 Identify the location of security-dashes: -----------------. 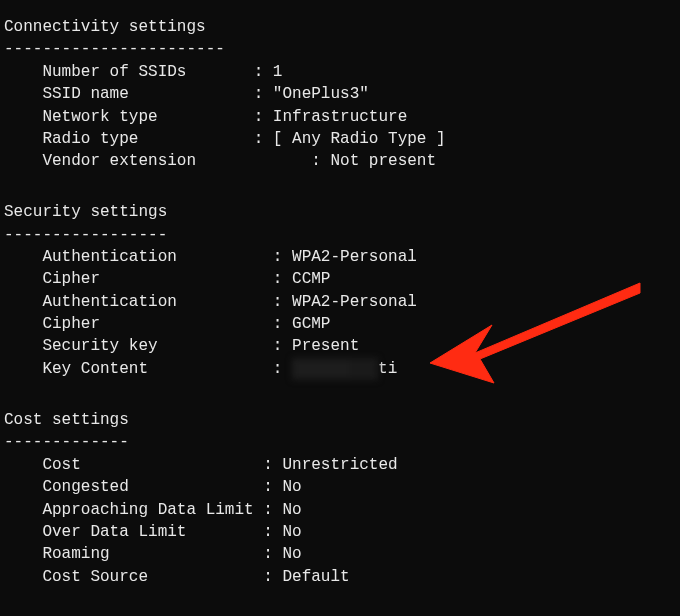
(342, 235).